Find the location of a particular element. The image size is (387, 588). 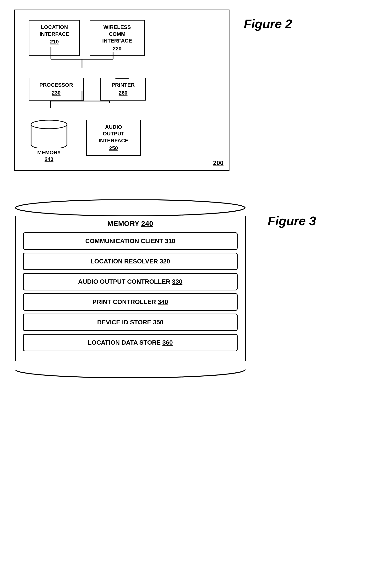

figure3-caption: Figure 3 is located at coordinates (292, 221).